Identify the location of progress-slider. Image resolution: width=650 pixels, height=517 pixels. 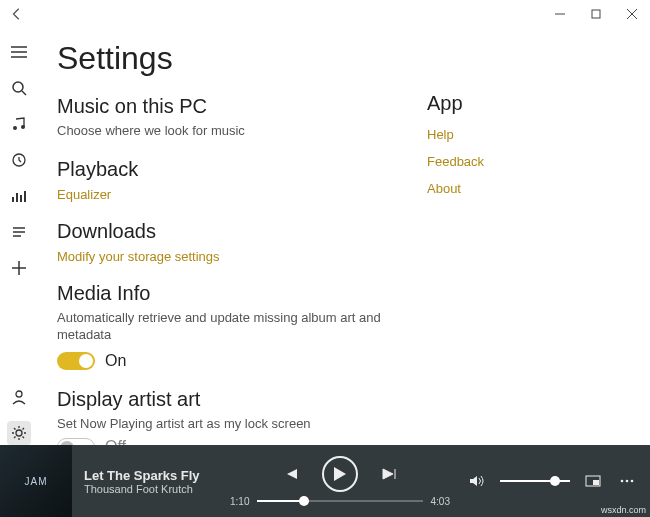
(340, 501).